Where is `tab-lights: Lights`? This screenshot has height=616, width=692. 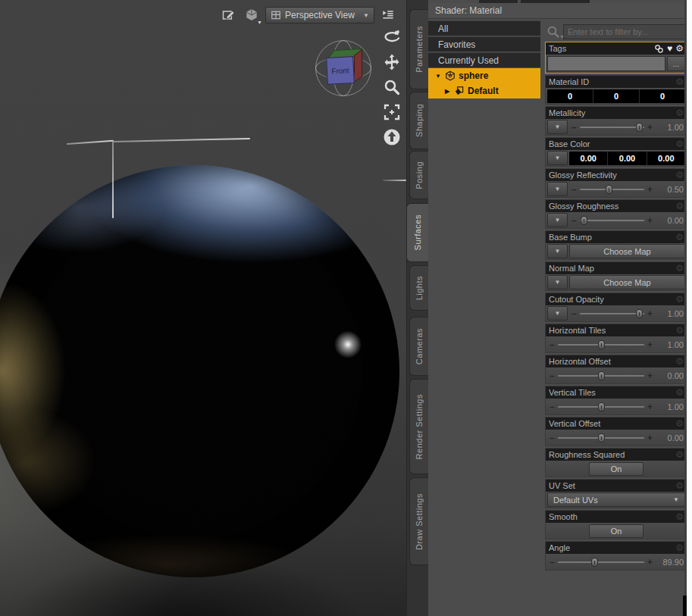 tab-lights: Lights is located at coordinates (418, 288).